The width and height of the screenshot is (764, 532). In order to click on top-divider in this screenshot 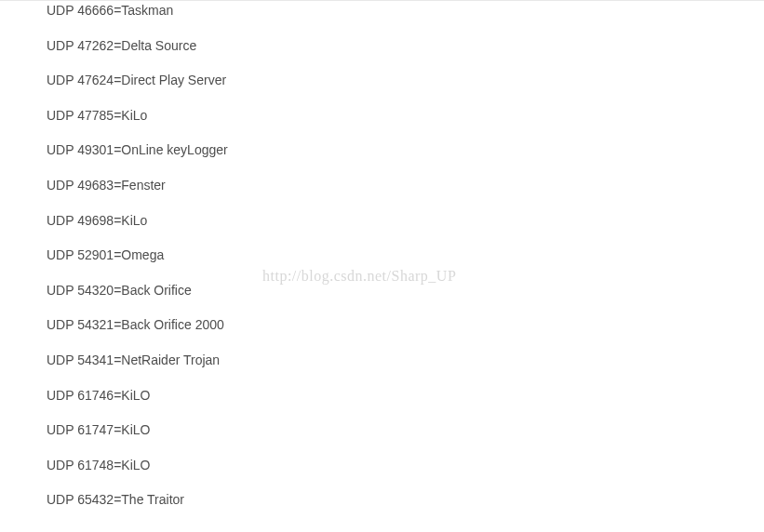, I will do `click(382, 0)`.